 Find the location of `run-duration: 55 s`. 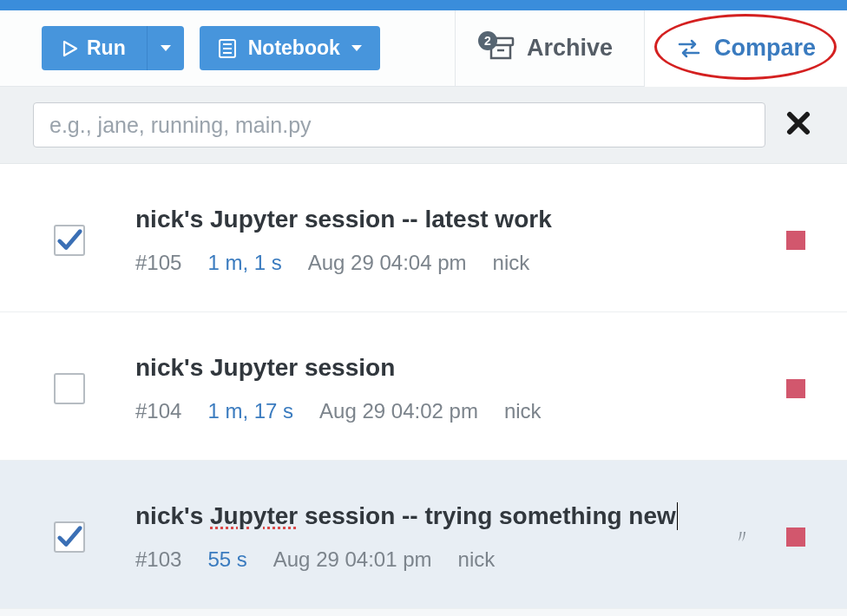

run-duration: 55 s is located at coordinates (227, 560).